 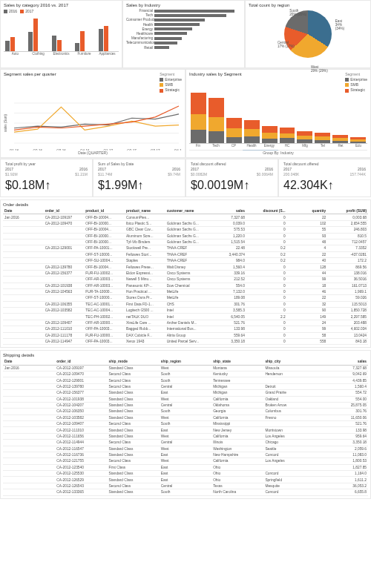 What do you see at coordinates (226, 291) in the screenshot?
I see `cell: 7,132.0` at bounding box center [226, 291].